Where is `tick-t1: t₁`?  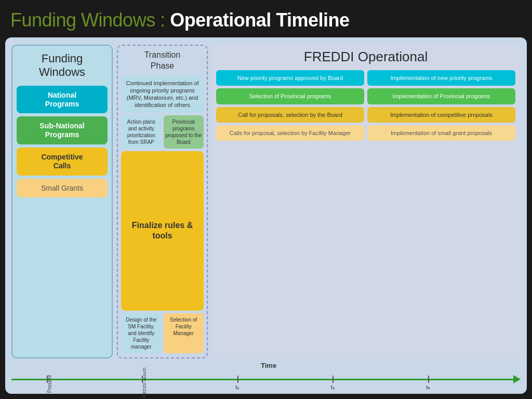
tick-t1: t₁ is located at coordinates (237, 388).